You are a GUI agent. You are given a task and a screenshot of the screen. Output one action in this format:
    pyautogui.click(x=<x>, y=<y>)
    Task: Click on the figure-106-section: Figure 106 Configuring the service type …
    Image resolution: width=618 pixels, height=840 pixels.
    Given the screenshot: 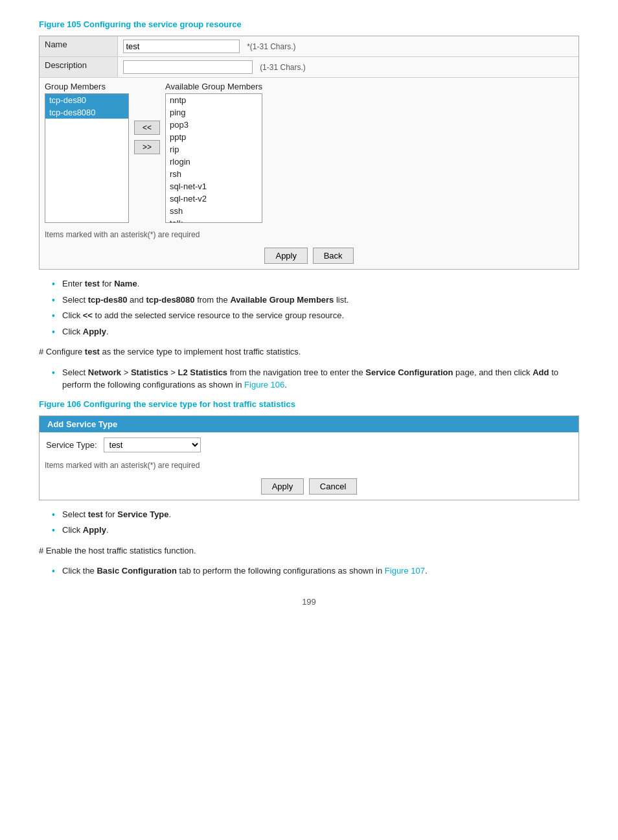 What is the action you would take?
    pyautogui.click(x=309, y=450)
    